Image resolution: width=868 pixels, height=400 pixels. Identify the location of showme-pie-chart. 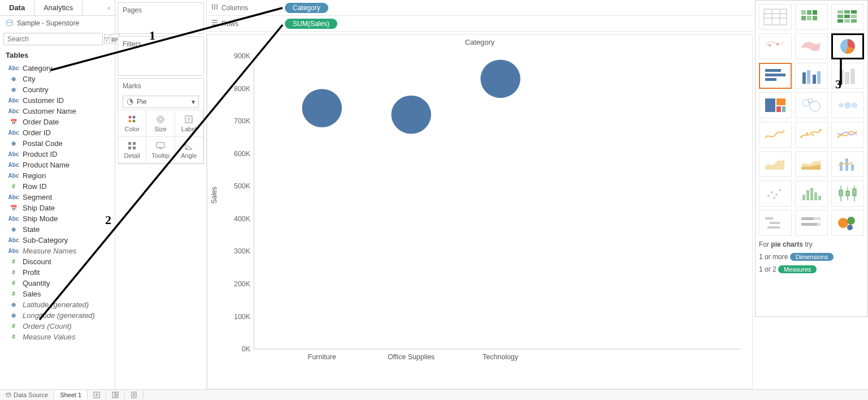
(848, 46).